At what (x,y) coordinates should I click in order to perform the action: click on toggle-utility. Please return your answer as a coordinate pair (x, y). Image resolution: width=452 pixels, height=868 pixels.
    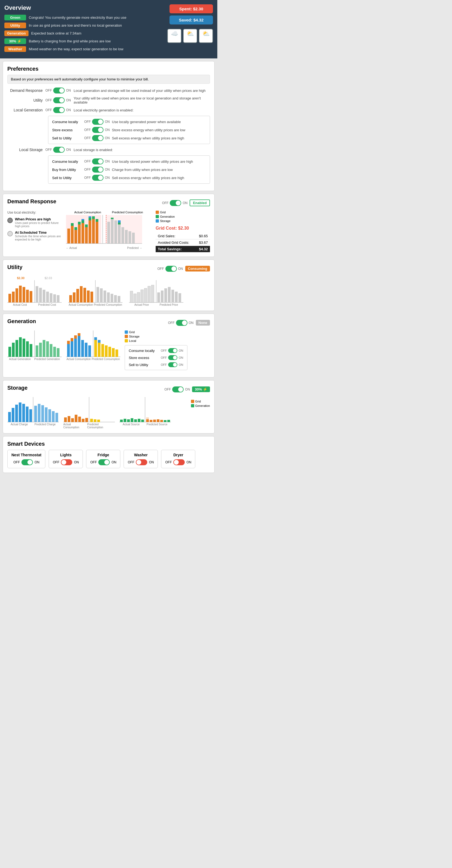
    Looking at the image, I should click on (59, 100).